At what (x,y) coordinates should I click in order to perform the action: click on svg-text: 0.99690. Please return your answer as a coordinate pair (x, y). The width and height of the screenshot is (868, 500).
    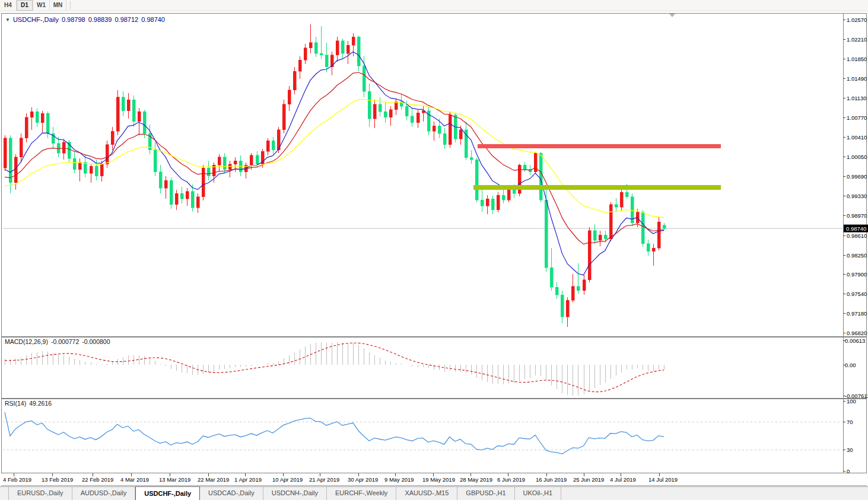
    Looking at the image, I should click on (857, 177).